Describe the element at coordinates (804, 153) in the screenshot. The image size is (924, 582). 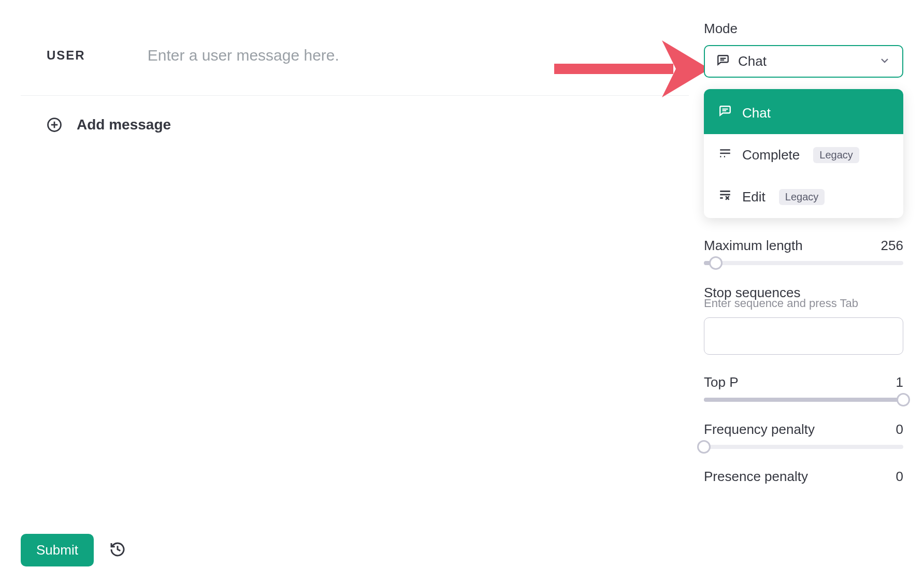
I see `mode-dropdown-panel: Chat Complete Legacy` at that location.